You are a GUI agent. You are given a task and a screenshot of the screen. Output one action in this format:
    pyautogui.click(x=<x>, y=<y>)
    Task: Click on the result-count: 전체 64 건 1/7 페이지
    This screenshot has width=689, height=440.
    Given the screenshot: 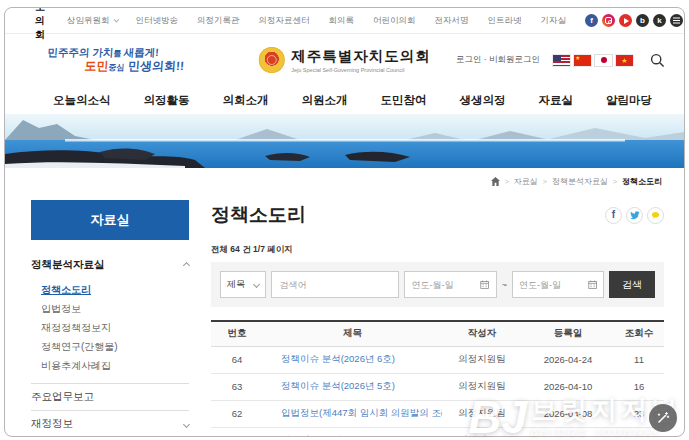 What is the action you would take?
    pyautogui.click(x=438, y=250)
    